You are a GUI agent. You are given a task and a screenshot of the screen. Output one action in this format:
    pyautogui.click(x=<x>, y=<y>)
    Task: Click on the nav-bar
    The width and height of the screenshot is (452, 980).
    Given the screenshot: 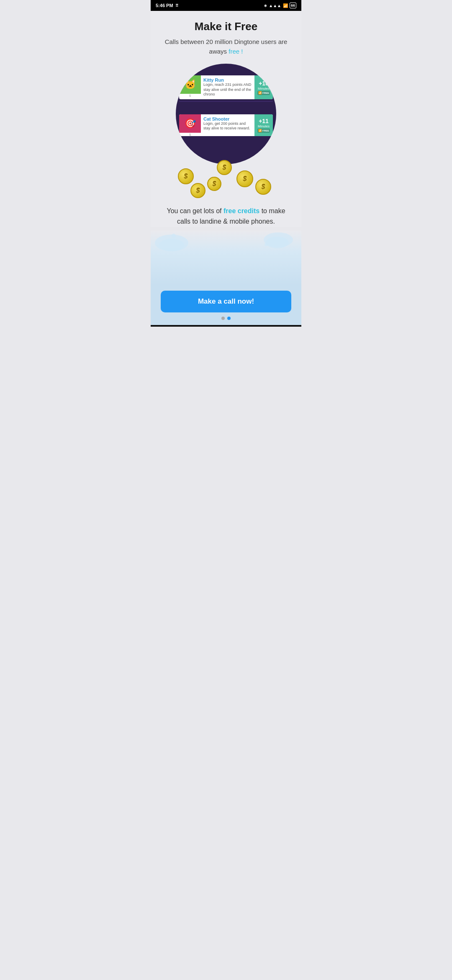 What is the action you would take?
    pyautogui.click(x=226, y=326)
    